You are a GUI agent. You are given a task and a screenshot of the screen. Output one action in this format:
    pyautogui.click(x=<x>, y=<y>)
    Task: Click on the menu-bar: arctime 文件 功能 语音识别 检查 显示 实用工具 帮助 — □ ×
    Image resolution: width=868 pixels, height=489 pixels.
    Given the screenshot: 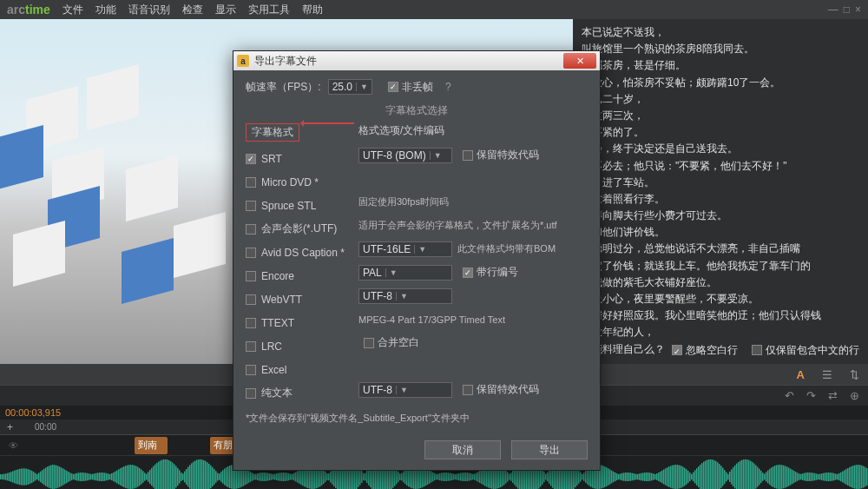 What is the action you would take?
    pyautogui.click(x=434, y=10)
    